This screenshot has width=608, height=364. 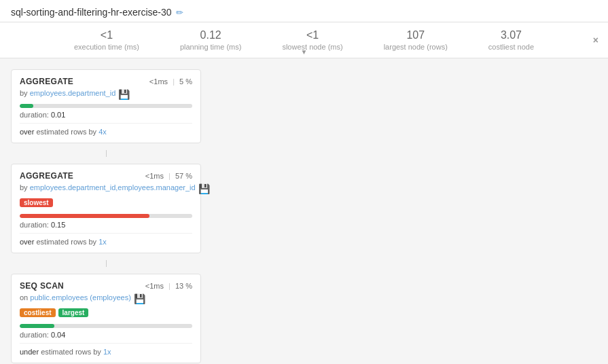 What do you see at coordinates (416, 40) in the screenshot?
I see `stat-item-3: 107 largest node (rows)` at bounding box center [416, 40].